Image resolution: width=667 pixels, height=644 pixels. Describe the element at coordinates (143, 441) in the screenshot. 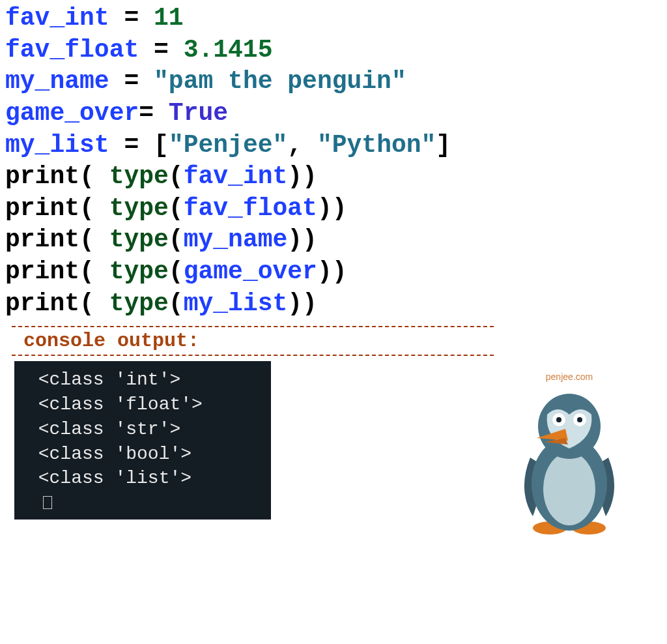

I see `console-output: <class 'int'> <class 'float'> <class 'st…` at that location.